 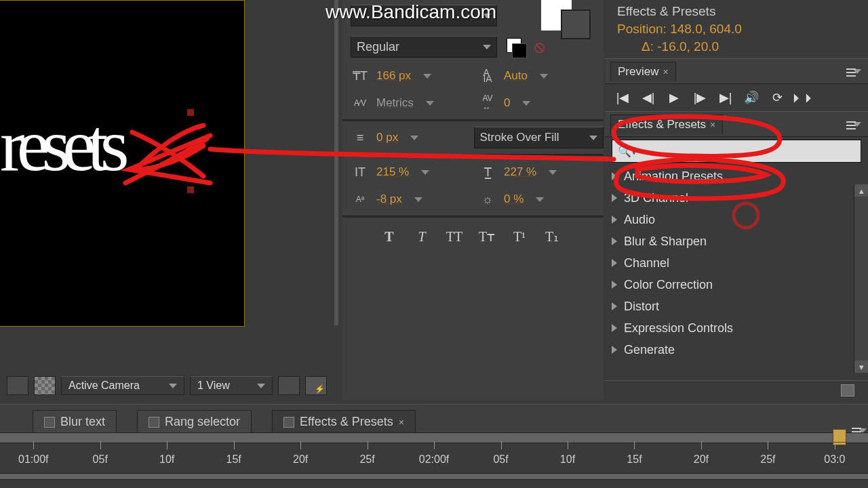 What do you see at coordinates (434, 419) in the screenshot?
I see `timeline-tabstrip: Blur text Rang selector Effects & Preset…` at bounding box center [434, 419].